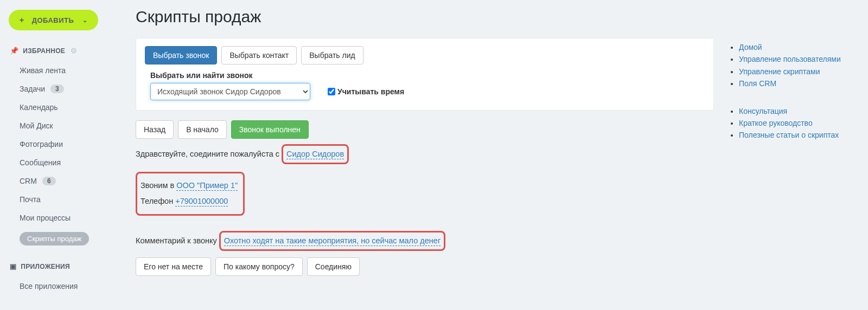 The image size is (868, 310). What do you see at coordinates (333, 267) in the screenshot?
I see `opt-connecting: Соединяю` at bounding box center [333, 267].